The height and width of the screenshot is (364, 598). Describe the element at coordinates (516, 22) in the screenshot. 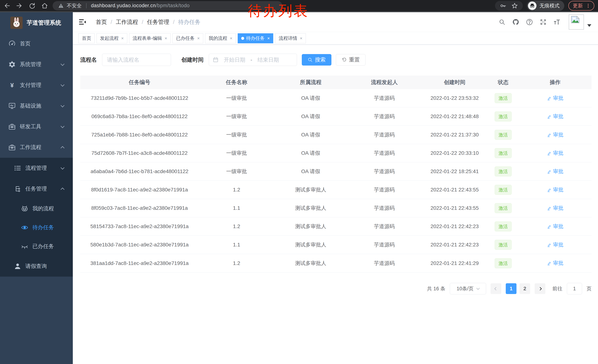

I see `github-icon` at that location.